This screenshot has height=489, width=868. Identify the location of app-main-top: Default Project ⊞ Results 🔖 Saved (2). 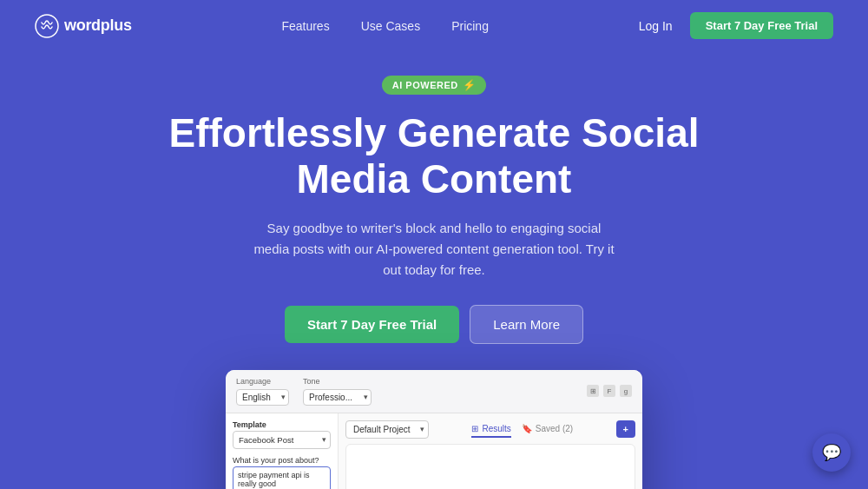
(490, 429).